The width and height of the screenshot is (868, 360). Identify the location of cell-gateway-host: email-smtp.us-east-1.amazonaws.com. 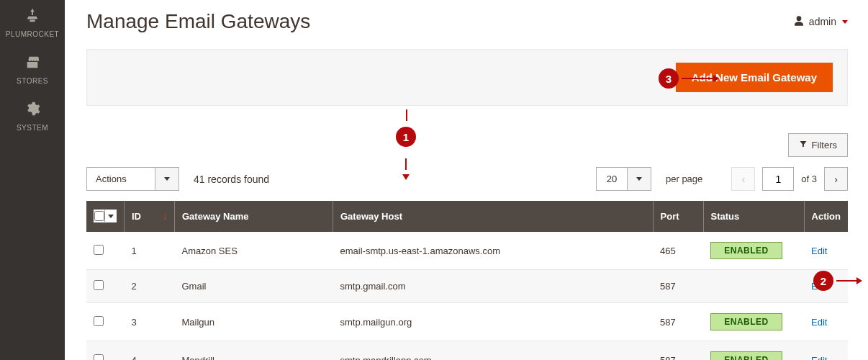
(494, 251).